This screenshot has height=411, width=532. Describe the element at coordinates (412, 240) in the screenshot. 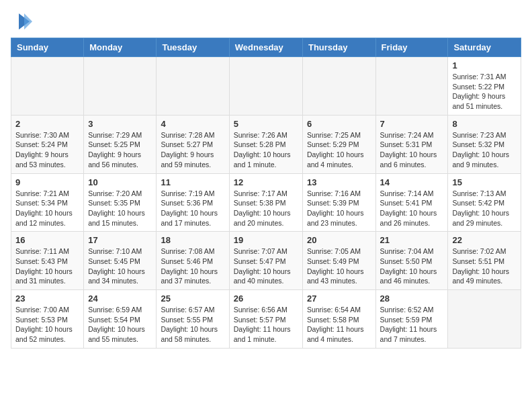

I see `day-number: 21` at that location.